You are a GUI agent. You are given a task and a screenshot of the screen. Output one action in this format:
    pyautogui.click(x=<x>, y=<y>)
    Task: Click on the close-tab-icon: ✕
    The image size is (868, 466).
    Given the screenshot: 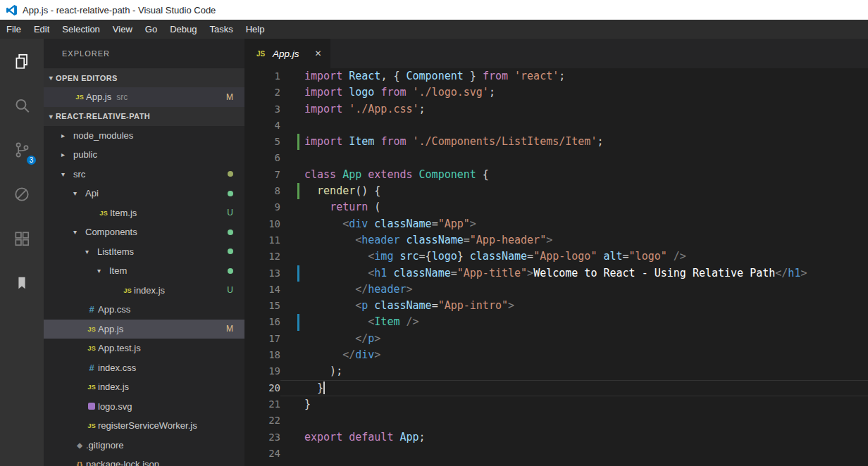 What is the action you would take?
    pyautogui.click(x=318, y=53)
    